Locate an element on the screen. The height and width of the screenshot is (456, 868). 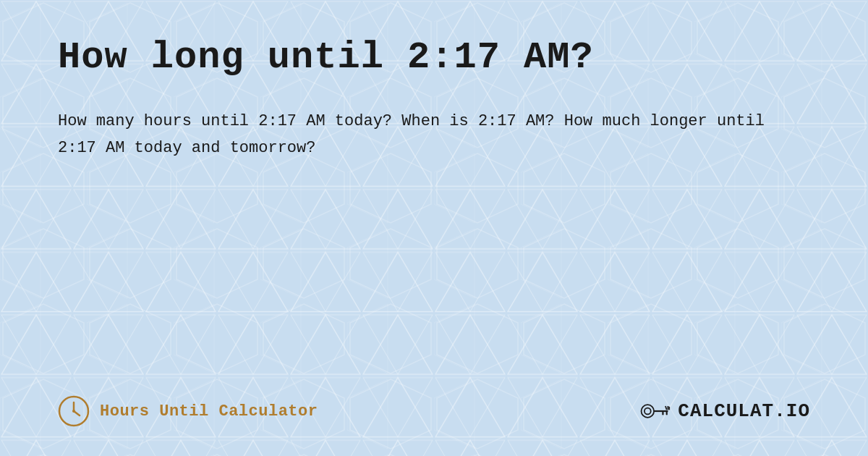
brand-left-label: Hours Until Calculator is located at coordinates (208, 411).